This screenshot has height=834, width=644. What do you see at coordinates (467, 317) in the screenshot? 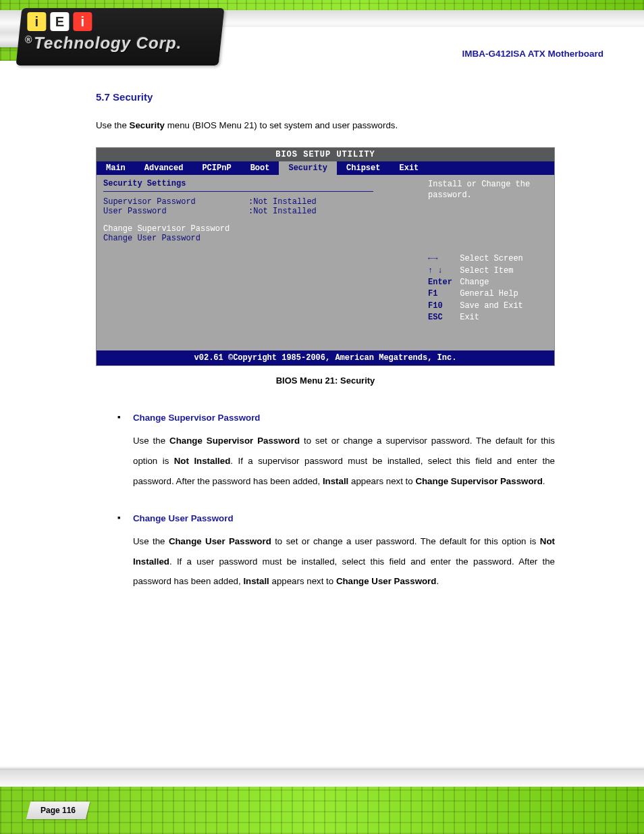
I see `bios-nav-label: Exit` at bounding box center [467, 317].